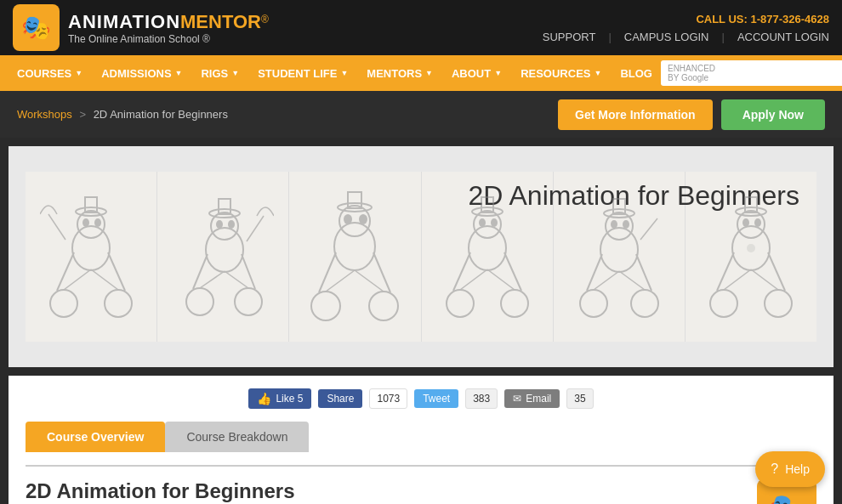 This screenshot has height=504, width=842. I want to click on tabs: Course Overview Course Breakdown, so click(421, 437).